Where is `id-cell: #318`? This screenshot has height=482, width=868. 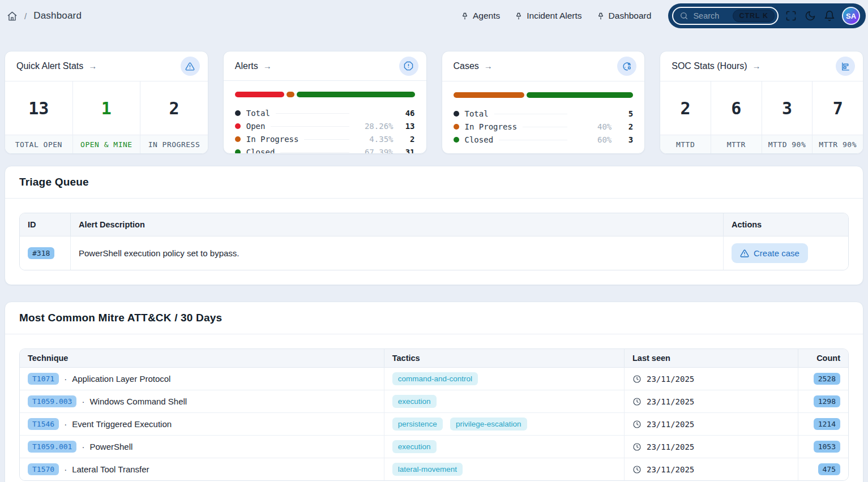
id-cell: #318 is located at coordinates (45, 253).